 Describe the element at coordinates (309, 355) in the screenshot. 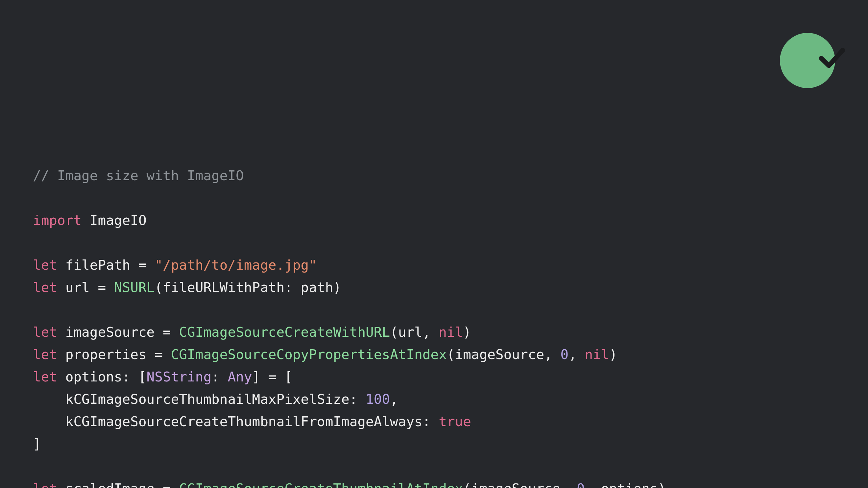

I see `fn-CGImageSourceCopyPropertiesAtIndex: CGImageSourceCopyPropertiesAtIndex` at that location.